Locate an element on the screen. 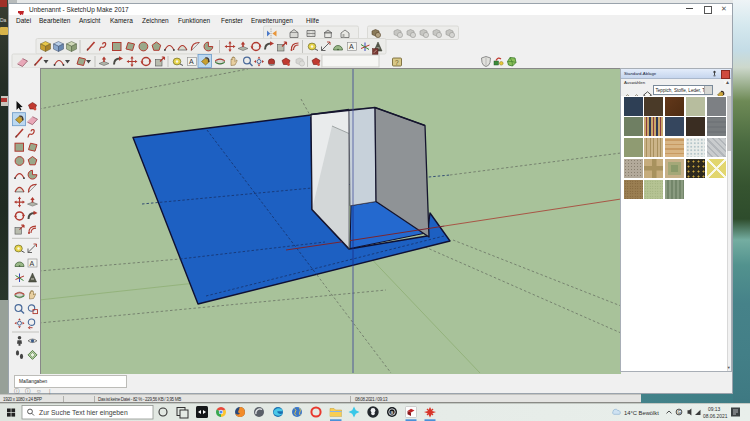 Image resolution: width=750 pixels, height=421 pixels. svg-text: 08.06.2021 is located at coordinates (716, 416).